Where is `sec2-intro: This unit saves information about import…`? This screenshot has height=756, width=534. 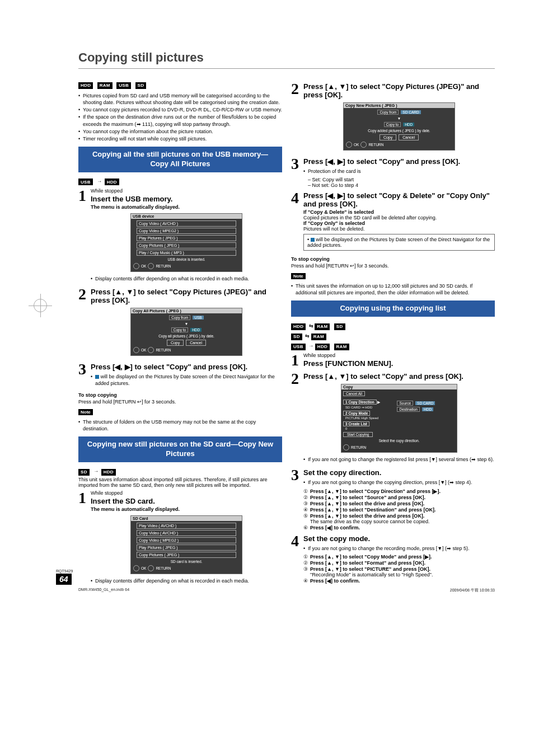
sec2-intro: This unit saves information about import… is located at coordinates (180, 482).